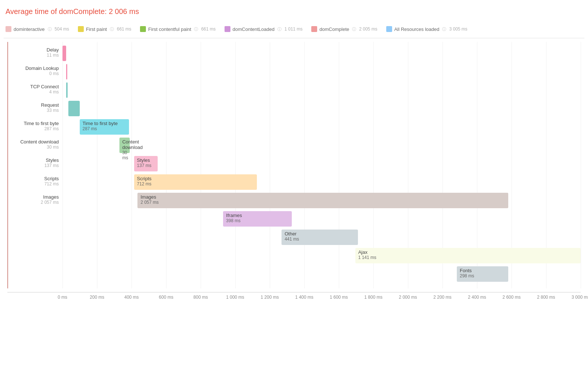 This screenshot has width=588, height=366. Describe the element at coordinates (33, 144) in the screenshot. I see `bar-label-content-download: Content download 30 ms` at that location.